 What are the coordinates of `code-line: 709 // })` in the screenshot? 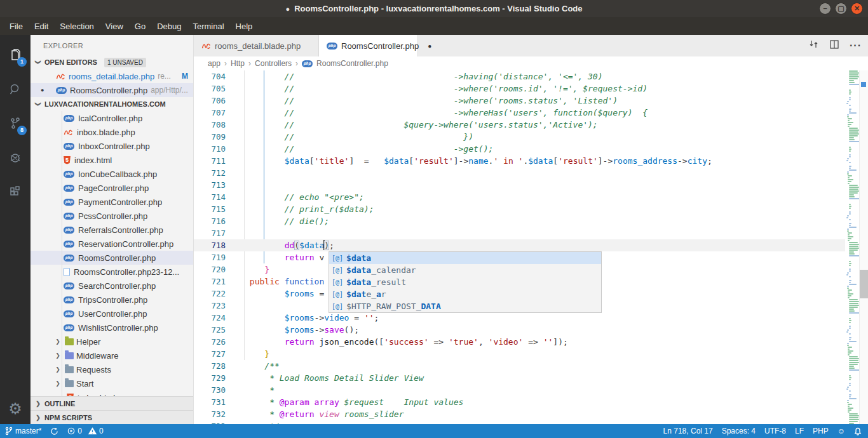 It's located at (520, 137).